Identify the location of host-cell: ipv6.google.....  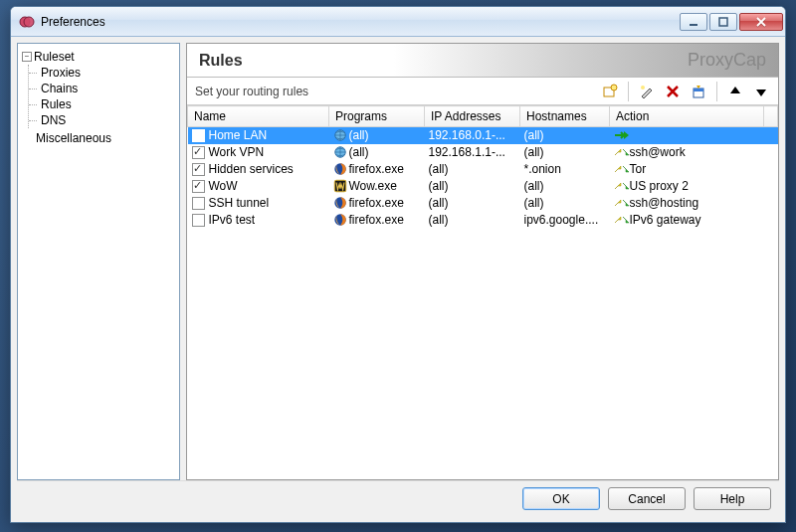
(565, 221).